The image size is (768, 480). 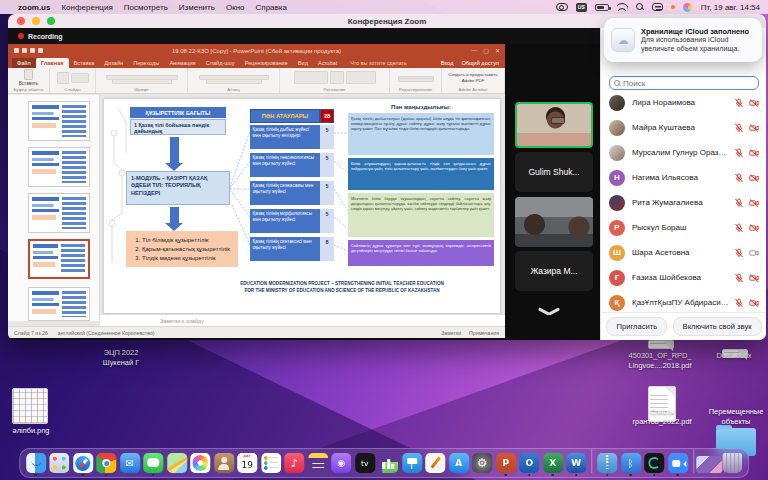 What do you see at coordinates (688, 8) in the screenshot?
I see `siri-icon` at bounding box center [688, 8].